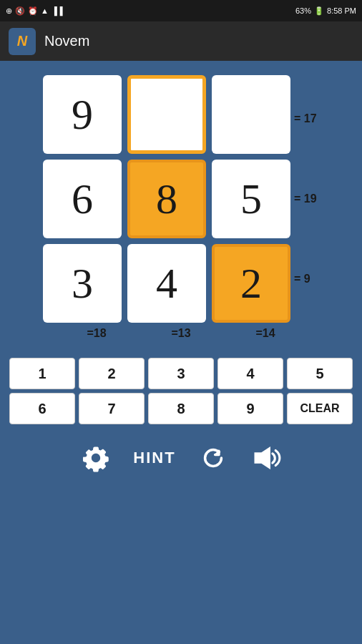 The width and height of the screenshot is (362, 644). I want to click on num-btn-4: 4, so click(250, 374).